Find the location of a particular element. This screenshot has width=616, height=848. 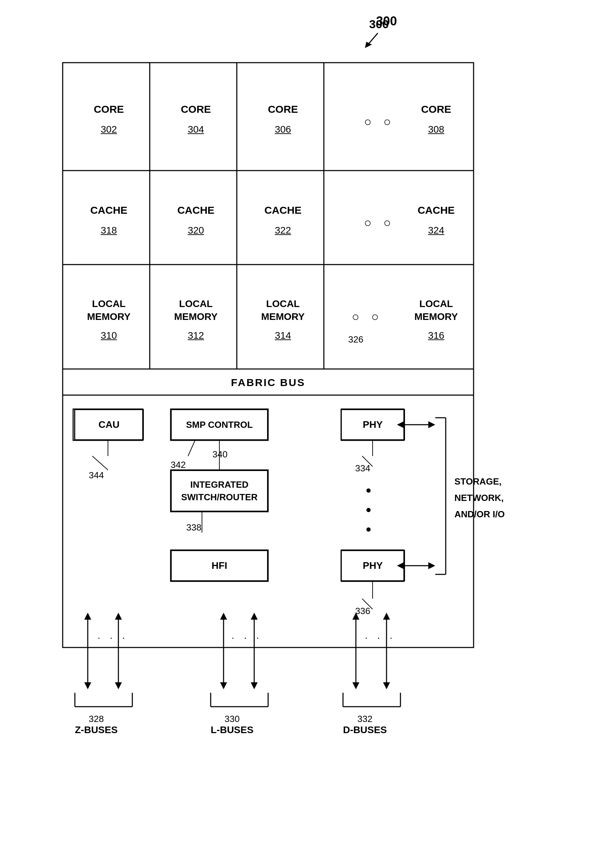

ref-338: 338 is located at coordinates (194, 528).